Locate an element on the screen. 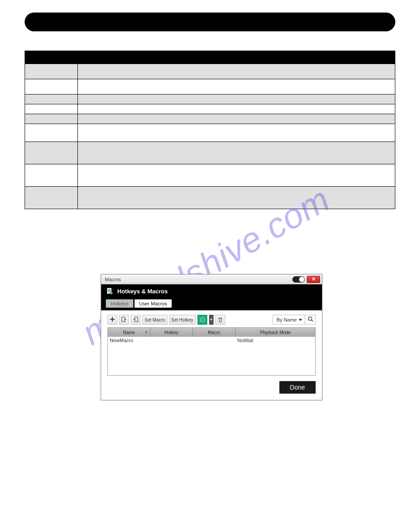 This screenshot has height=532, width=411. delete-button is located at coordinates (220, 320).